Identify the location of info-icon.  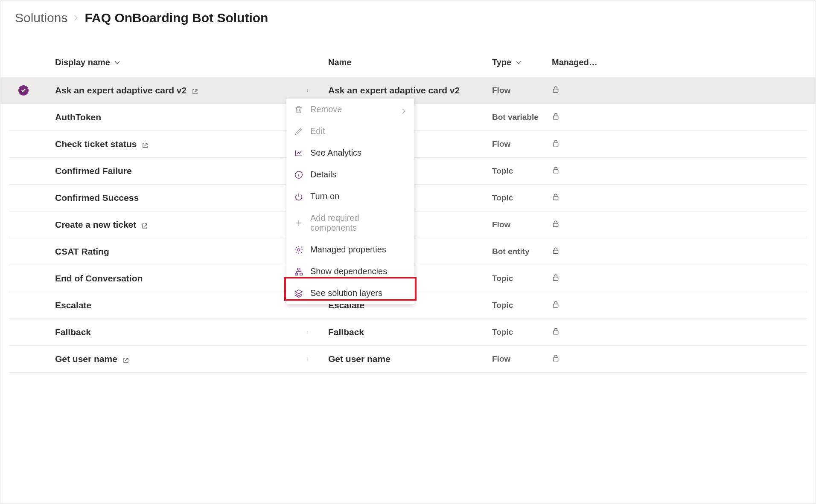
(299, 175).